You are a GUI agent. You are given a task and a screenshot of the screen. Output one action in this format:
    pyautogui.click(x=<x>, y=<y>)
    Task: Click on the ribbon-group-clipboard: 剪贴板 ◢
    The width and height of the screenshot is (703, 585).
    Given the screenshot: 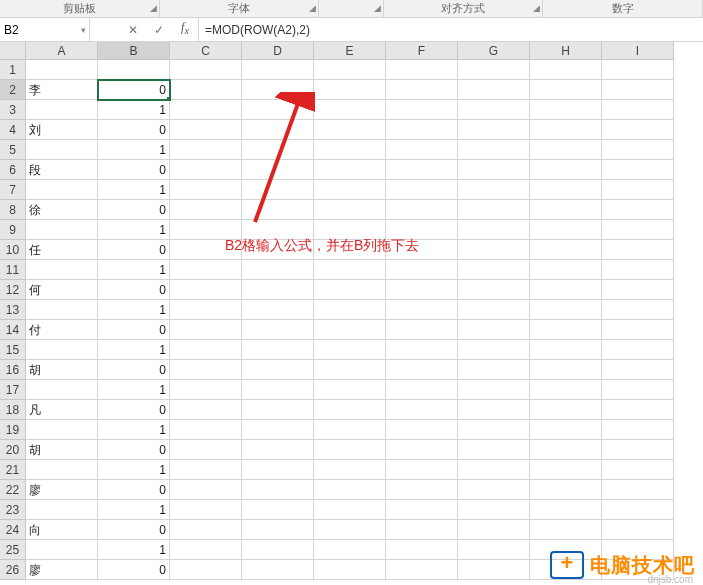 What is the action you would take?
    pyautogui.click(x=80, y=8)
    